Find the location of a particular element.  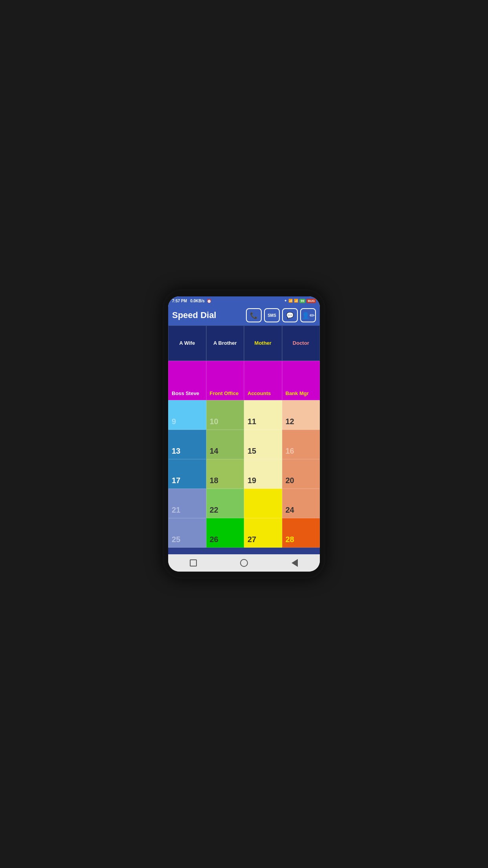

dial-18: 18 is located at coordinates (226, 474).